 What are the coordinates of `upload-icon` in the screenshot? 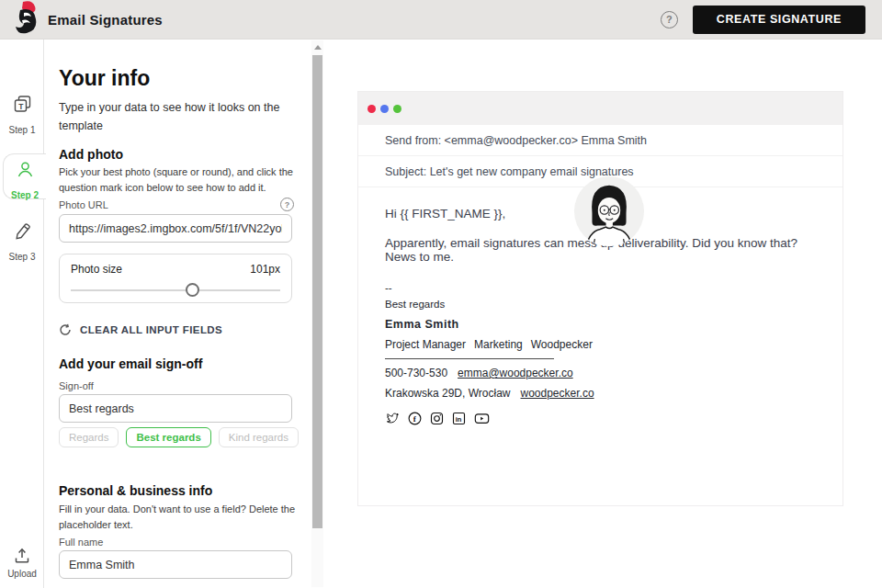 It's located at (22, 560).